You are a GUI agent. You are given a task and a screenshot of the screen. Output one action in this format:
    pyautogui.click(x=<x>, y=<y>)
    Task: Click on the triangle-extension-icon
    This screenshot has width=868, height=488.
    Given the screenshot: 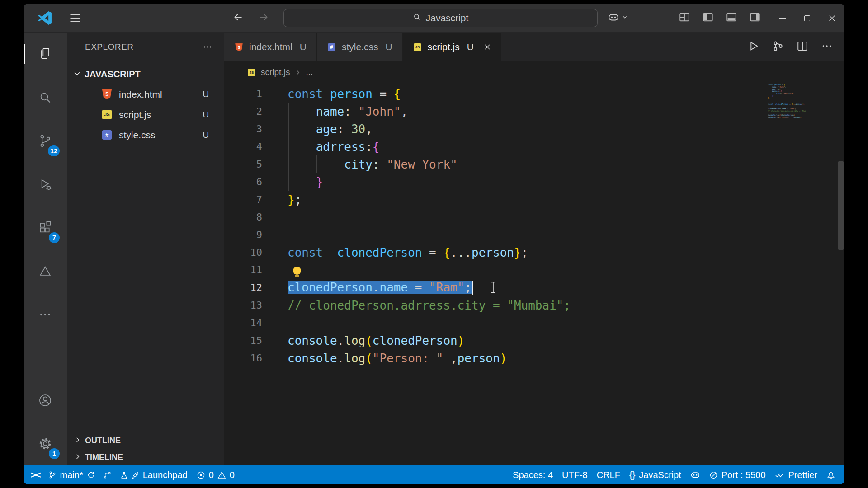 What is the action you would take?
    pyautogui.click(x=45, y=271)
    